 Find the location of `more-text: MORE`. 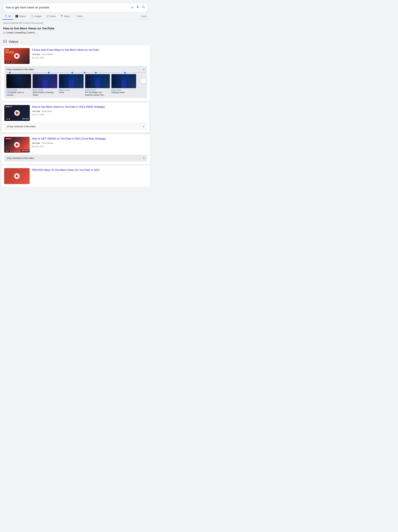

more-text: MORE is located at coordinates (10, 52).